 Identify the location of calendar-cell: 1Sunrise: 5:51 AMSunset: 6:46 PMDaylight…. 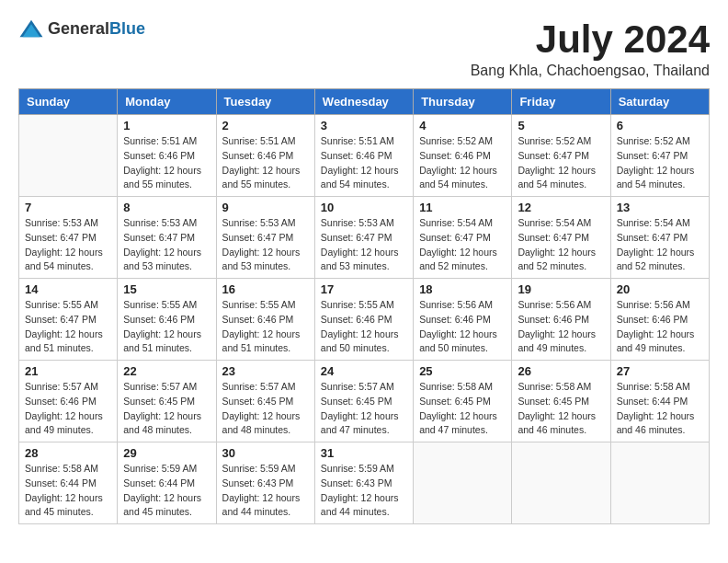
(167, 156).